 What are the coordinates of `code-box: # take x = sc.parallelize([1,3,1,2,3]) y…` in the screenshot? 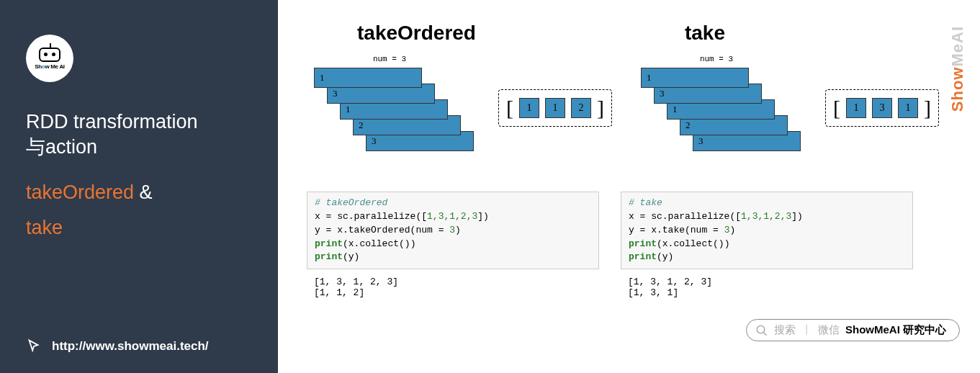 It's located at (767, 230).